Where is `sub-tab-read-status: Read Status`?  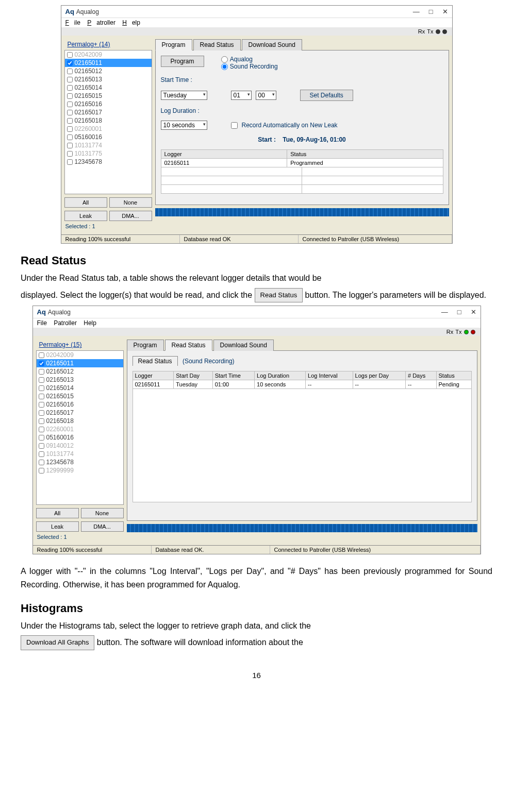 sub-tab-read-status: Read Status is located at coordinates (155, 361).